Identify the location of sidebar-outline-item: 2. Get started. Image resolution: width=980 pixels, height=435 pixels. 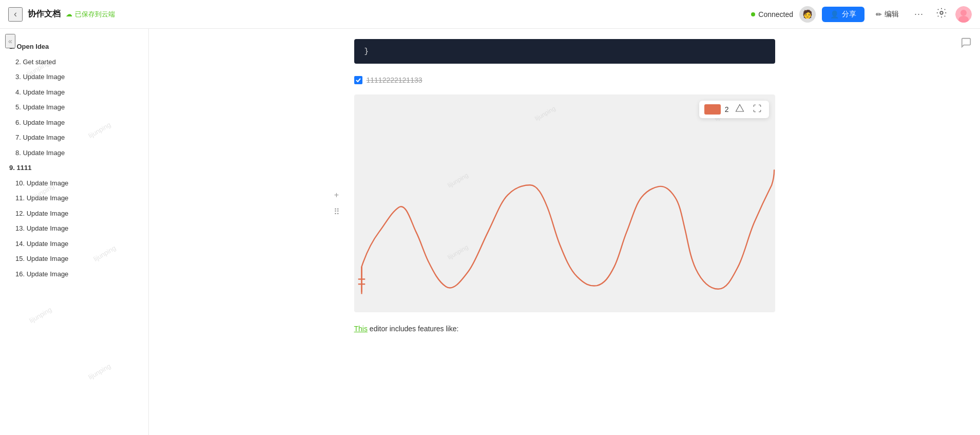
(74, 62).